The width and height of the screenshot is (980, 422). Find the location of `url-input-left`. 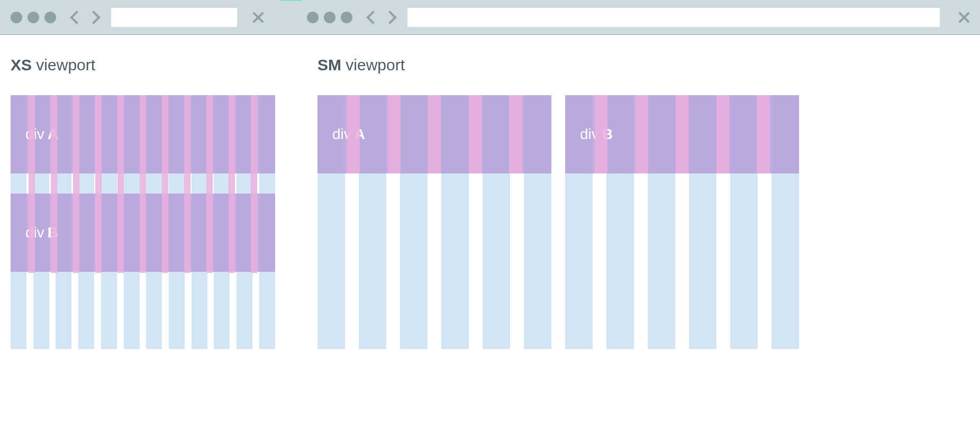

url-input-left is located at coordinates (174, 17).